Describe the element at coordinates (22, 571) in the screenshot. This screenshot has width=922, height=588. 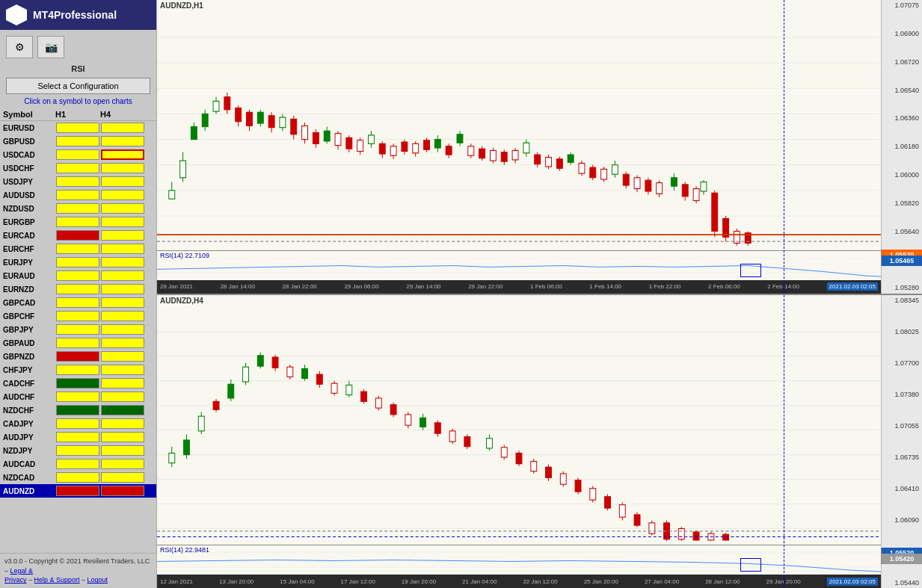
I see `legal-link: Legal &` at that location.